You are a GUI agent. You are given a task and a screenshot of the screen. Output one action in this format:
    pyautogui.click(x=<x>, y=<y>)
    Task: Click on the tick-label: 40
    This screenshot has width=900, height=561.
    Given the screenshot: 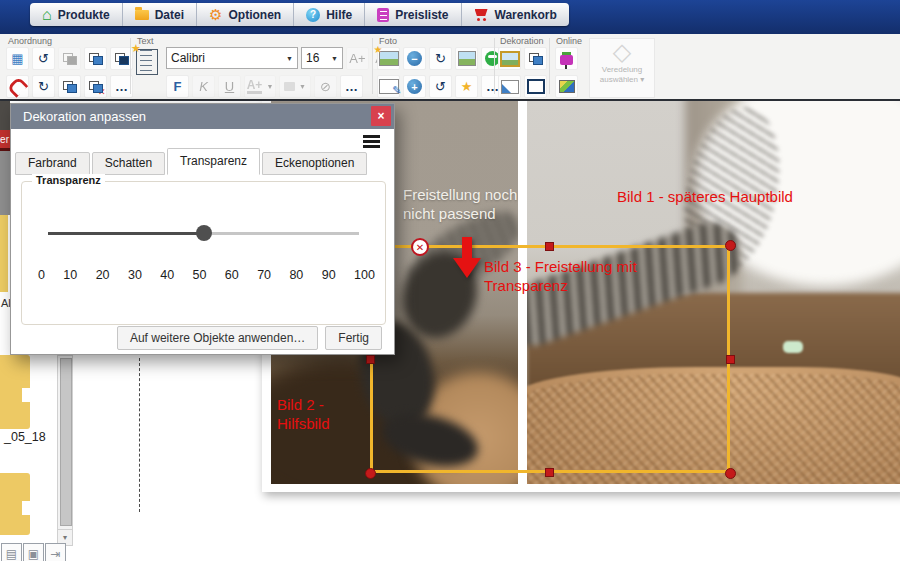 What is the action you would take?
    pyautogui.click(x=167, y=275)
    